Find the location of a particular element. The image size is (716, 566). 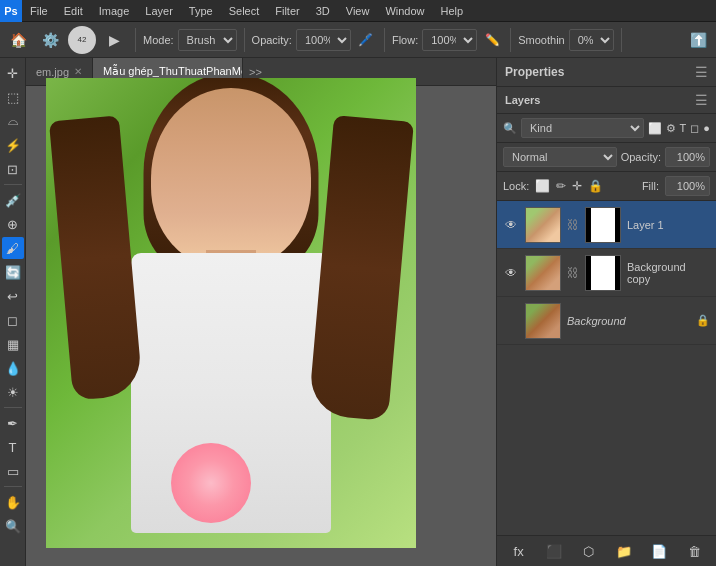

lock-row: Lock: ⬜ ✏ ✛ 🔒 Fill: is located at coordinates (606, 186).